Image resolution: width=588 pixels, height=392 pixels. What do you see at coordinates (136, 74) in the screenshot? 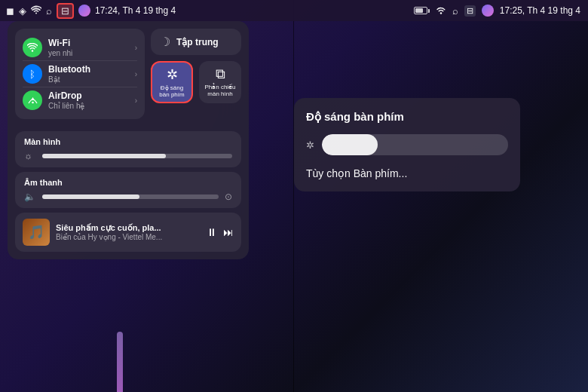
I see `bluetooth-chevron: ›` at bounding box center [136, 74].